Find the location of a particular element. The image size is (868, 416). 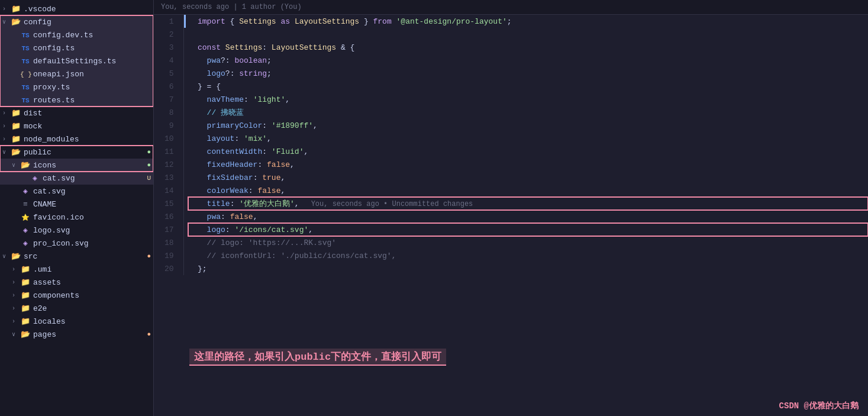

tree-item-label: mock is located at coordinates (88, 127).